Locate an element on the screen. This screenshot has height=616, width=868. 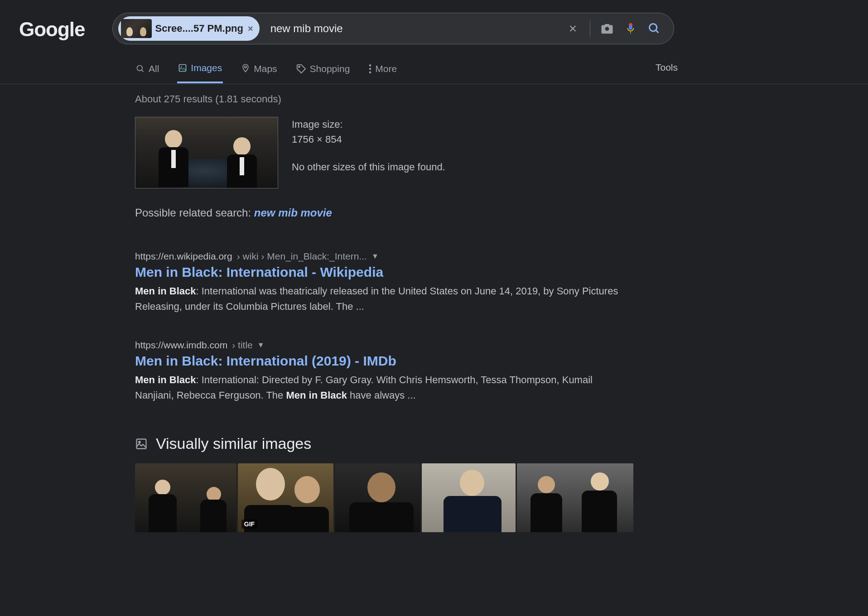
result-title: Men in Black: International (2019) - IMD… is located at coordinates (384, 361).